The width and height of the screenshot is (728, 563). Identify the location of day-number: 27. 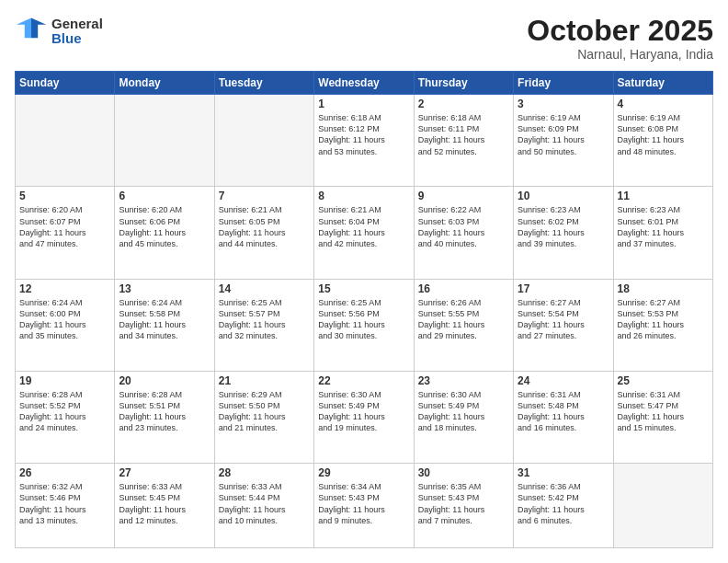
(164, 473).